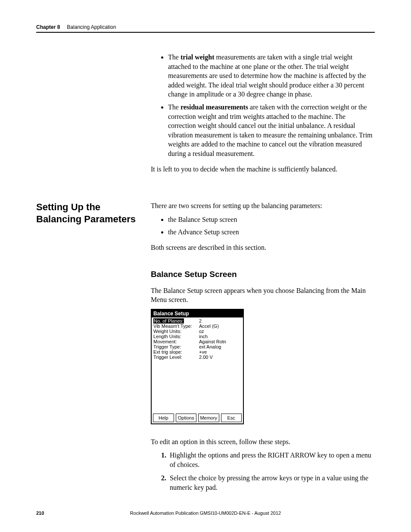 Image resolution: width=411 pixels, height=532 pixels. I want to click on device-row-label: Trigger Level:, so click(176, 357).